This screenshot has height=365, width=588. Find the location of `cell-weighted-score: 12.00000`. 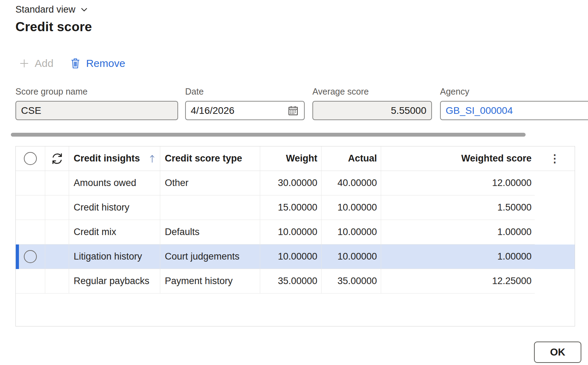

cell-weighted-score: 12.00000 is located at coordinates (458, 183).